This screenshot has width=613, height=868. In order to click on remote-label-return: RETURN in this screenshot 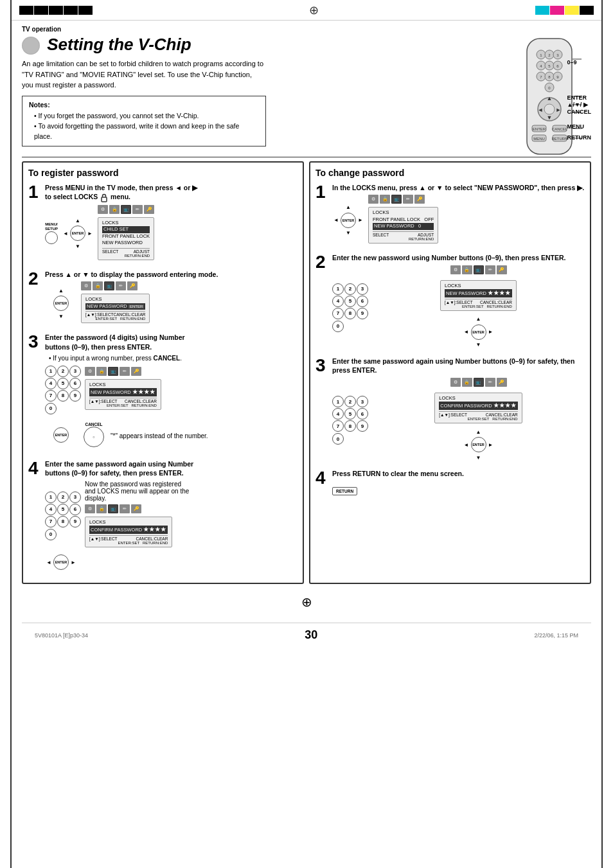, I will do `click(580, 137)`.